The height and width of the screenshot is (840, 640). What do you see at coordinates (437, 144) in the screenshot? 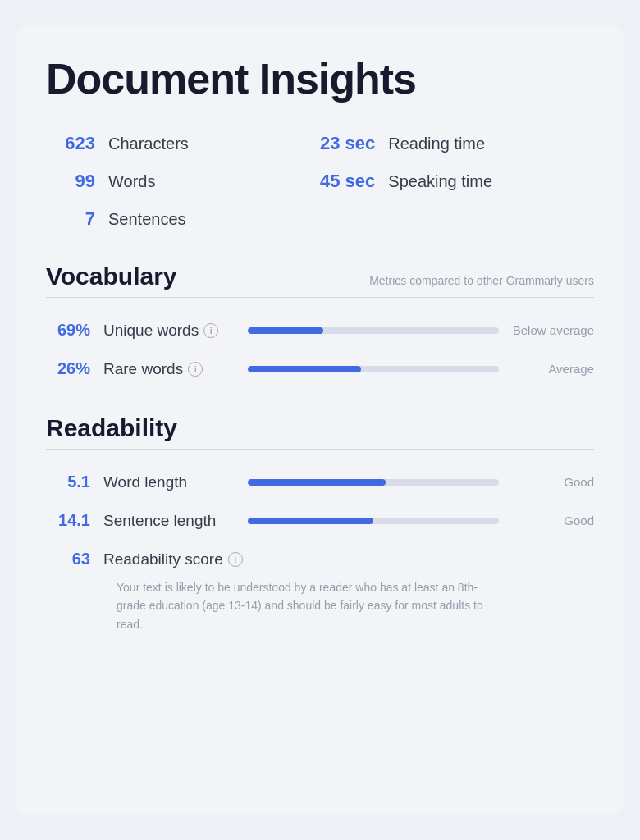
I see `reading-time-label: Reading time` at bounding box center [437, 144].